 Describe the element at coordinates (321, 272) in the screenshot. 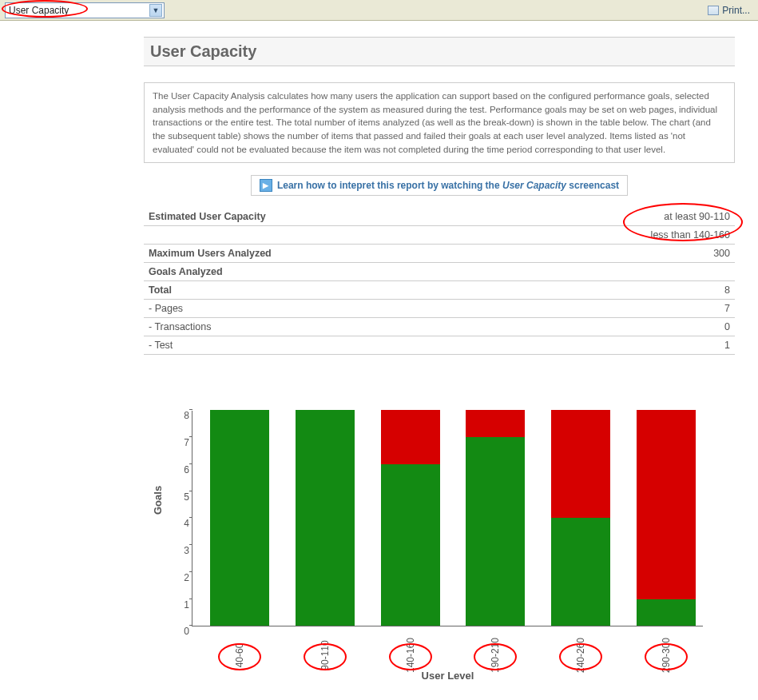

I see `summary-label: Goals Analyzed` at that location.